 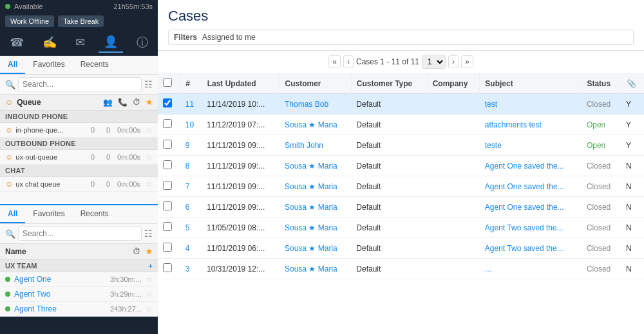 What do you see at coordinates (389, 84) in the screenshot?
I see `col-customer-type: Customer Type` at bounding box center [389, 84].